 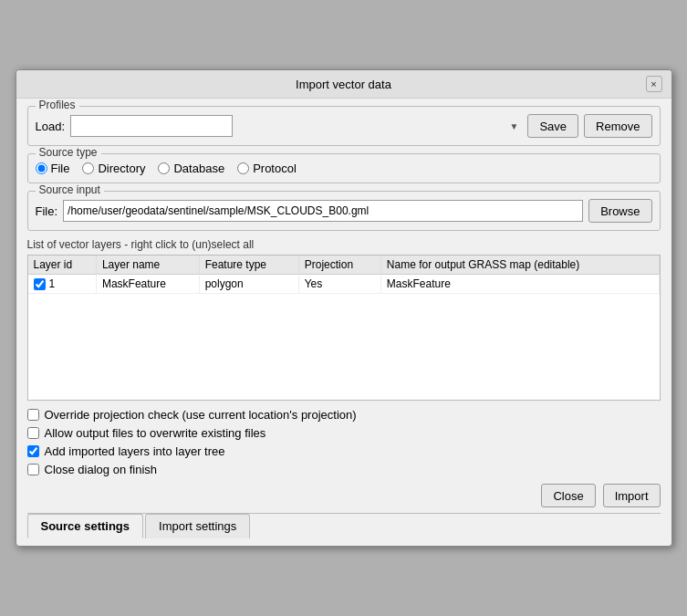 I want to click on browse-button: Browse, so click(x=620, y=211).